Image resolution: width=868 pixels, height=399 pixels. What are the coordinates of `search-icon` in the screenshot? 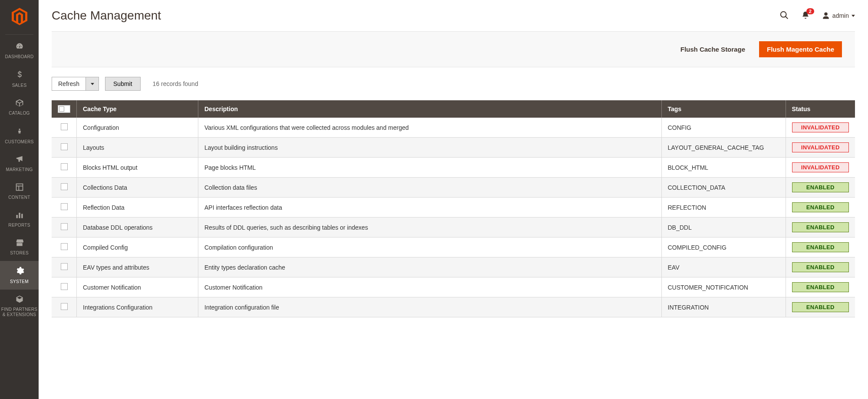 It's located at (784, 16).